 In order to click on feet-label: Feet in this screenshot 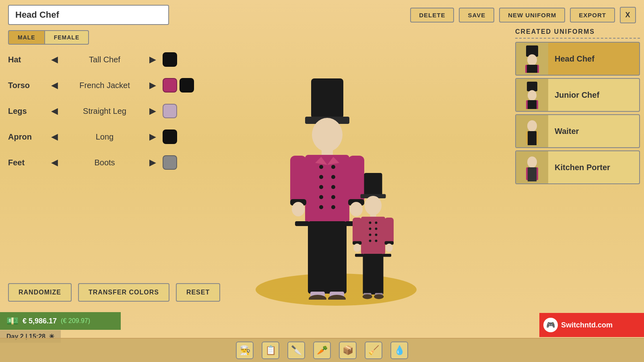, I will do `click(28, 162)`.